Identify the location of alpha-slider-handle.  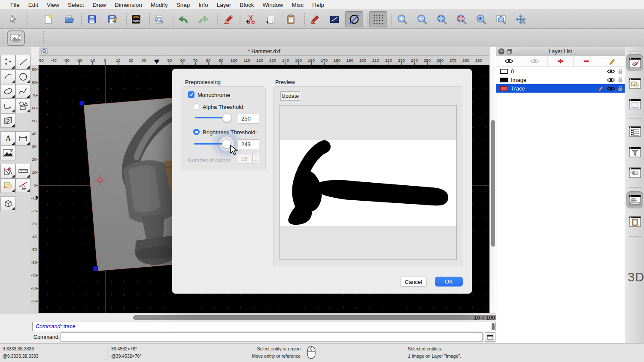
(227, 118).